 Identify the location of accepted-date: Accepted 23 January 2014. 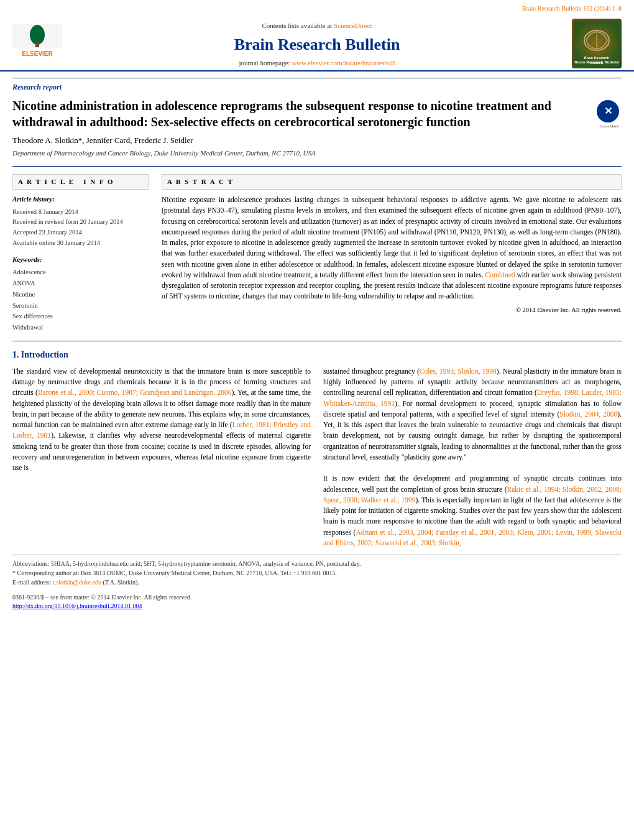
(81, 233).